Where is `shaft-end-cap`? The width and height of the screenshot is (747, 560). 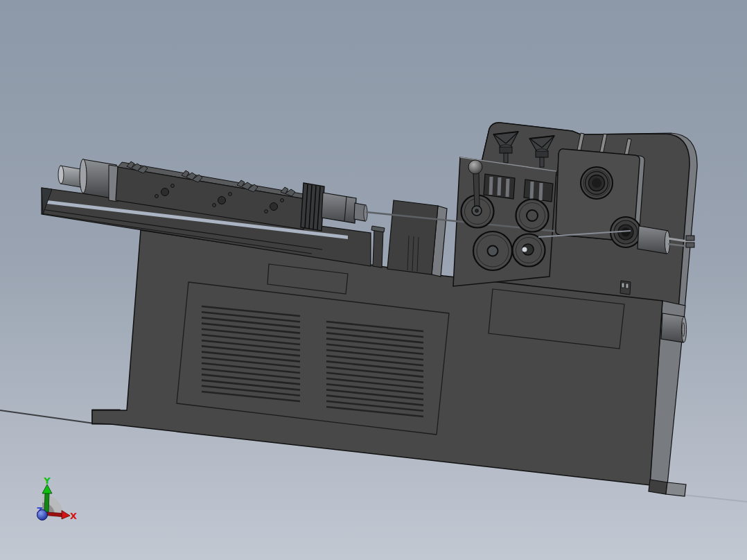 shaft-end-cap is located at coordinates (61, 175).